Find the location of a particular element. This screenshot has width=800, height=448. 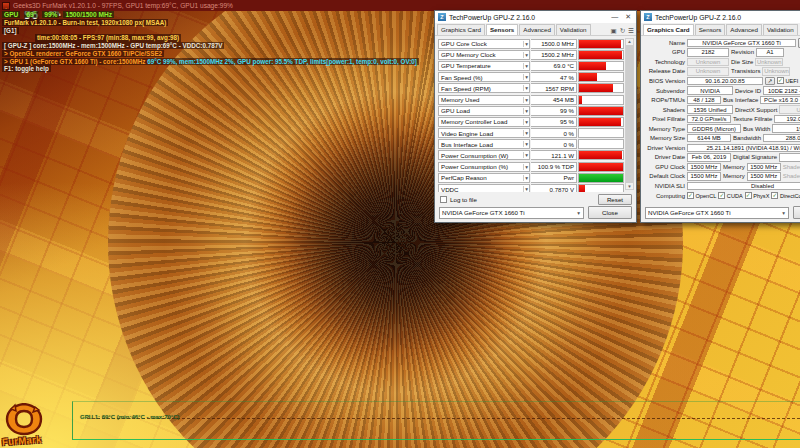

osd-help-line: F1: toggle help is located at coordinates (26, 68).